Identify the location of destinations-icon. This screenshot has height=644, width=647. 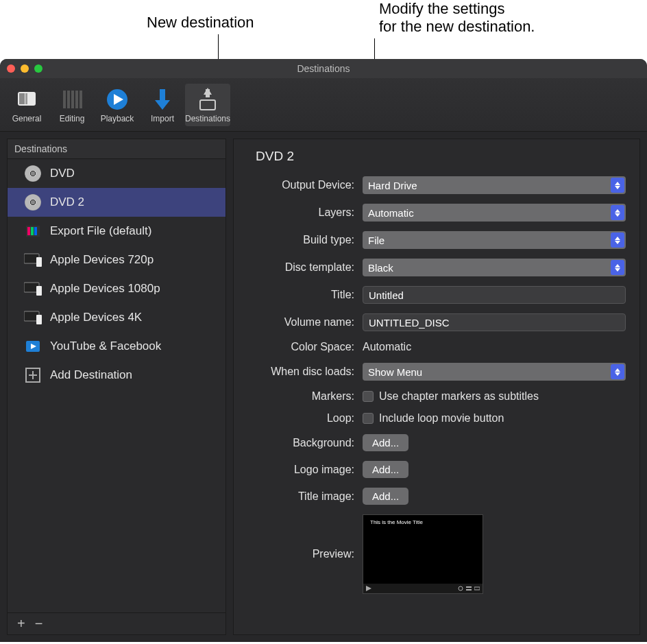
(208, 99).